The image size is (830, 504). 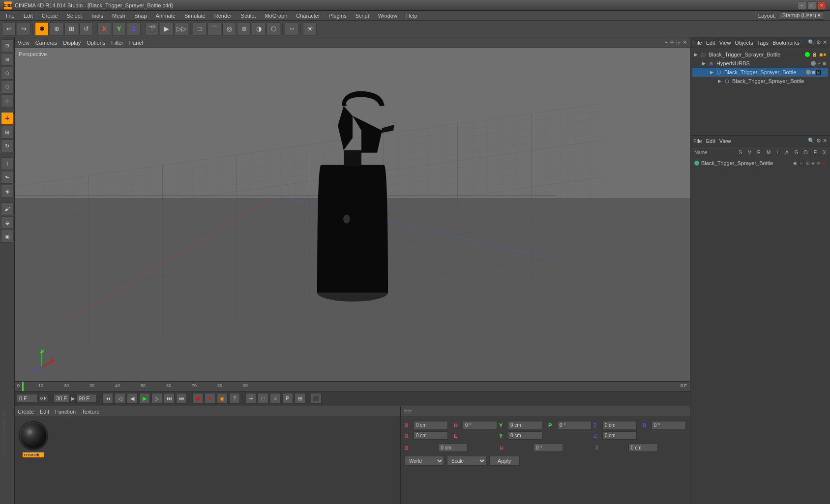 What do you see at coordinates (825, 140) in the screenshot?
I see `attr-close-icon: ✕` at bounding box center [825, 140].